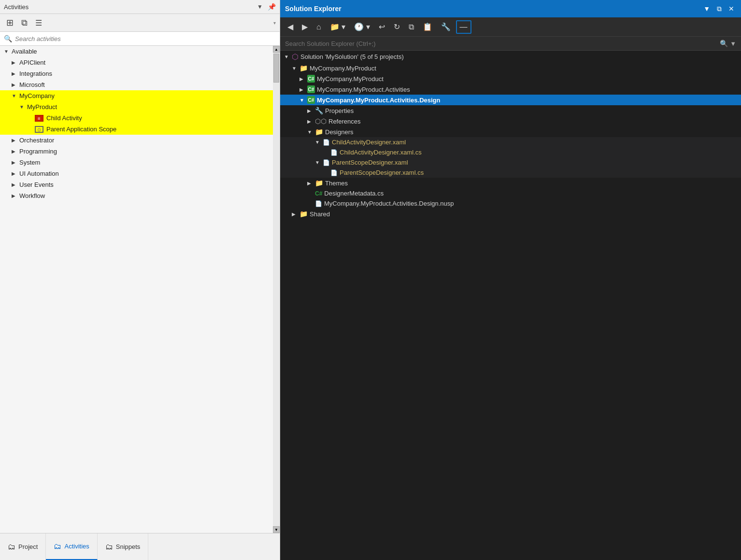 Image resolution: width=741 pixels, height=560 pixels. I want to click on se-item-child-xaml: ▼ 📄 ChildActivityDesigner.xaml, so click(511, 142).